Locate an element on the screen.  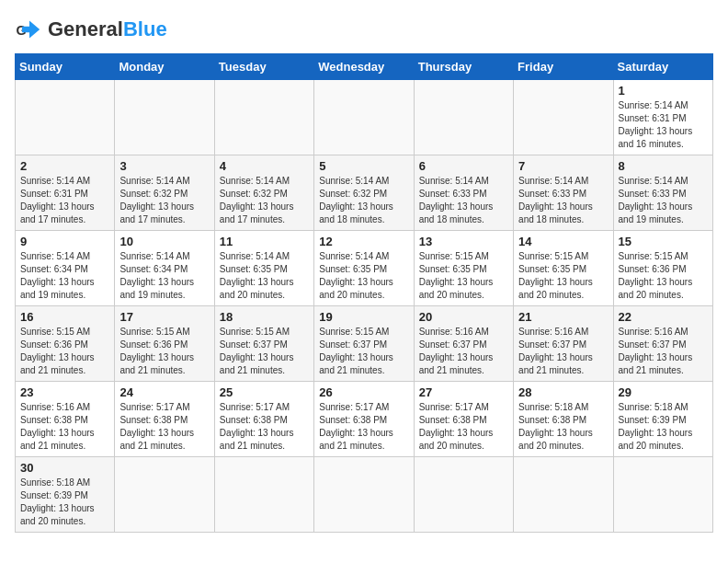
calendar-cell: 10Sunrise: 5:14 AM Sunset: 6:34 PM Dayli… is located at coordinates (165, 269).